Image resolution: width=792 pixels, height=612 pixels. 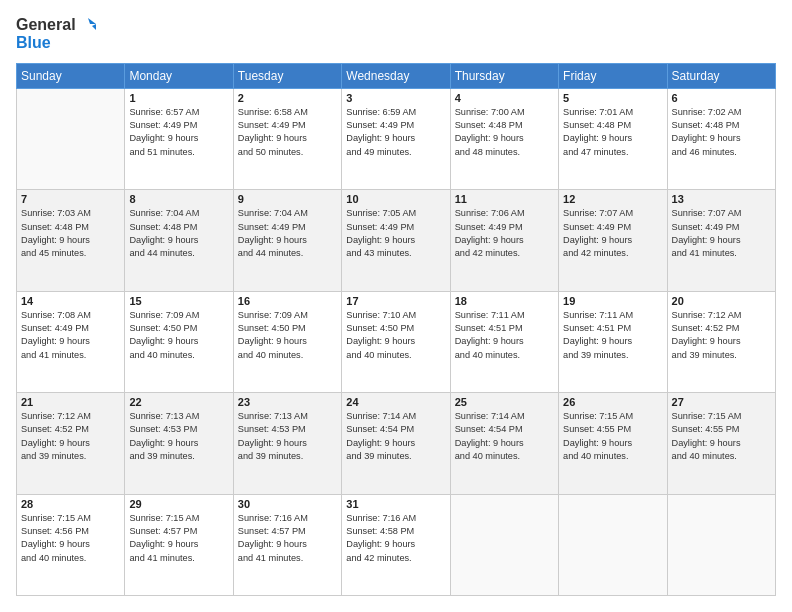 I want to click on calendar-day-cell: 11Sunrise: 7:06 AMSunset: 4:49 PMDayligh…, so click(x=504, y=240).